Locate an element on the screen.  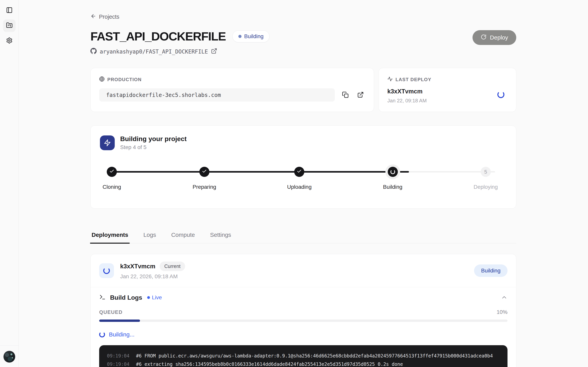
step-deploying: 5 Deploying is located at coordinates (486, 178).